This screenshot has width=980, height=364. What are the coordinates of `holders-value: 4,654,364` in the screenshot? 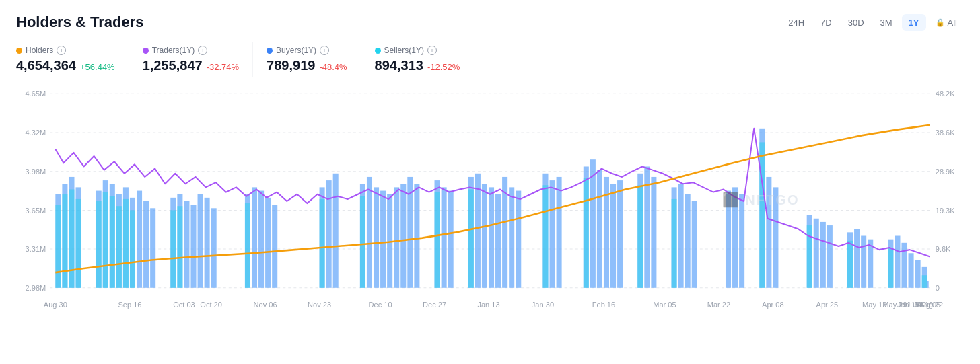 It's located at (46, 66).